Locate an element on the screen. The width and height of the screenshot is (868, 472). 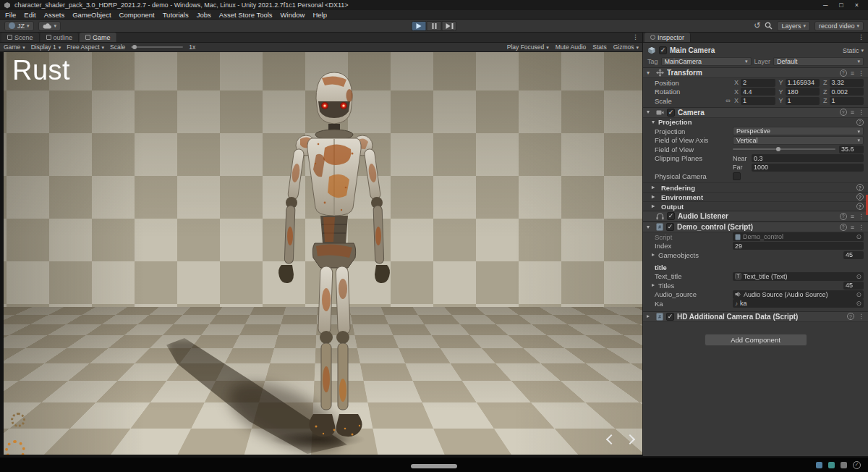
scale-y-field: 1 is located at coordinates (803, 101).